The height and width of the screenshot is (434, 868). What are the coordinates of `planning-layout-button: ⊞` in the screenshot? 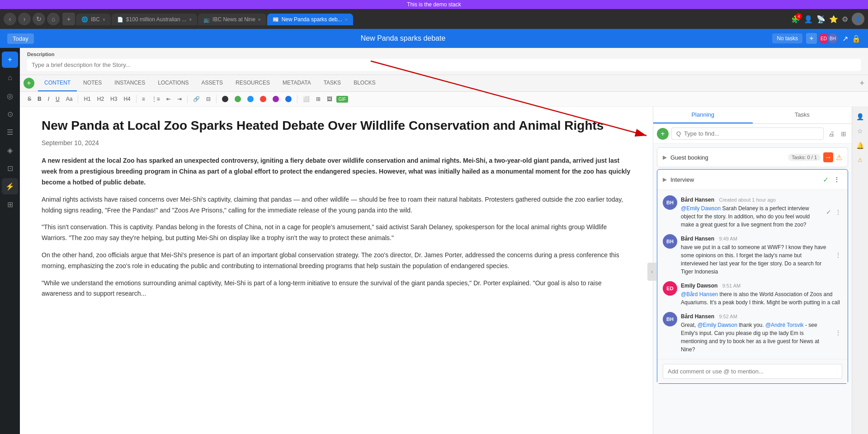 It's located at (844, 134).